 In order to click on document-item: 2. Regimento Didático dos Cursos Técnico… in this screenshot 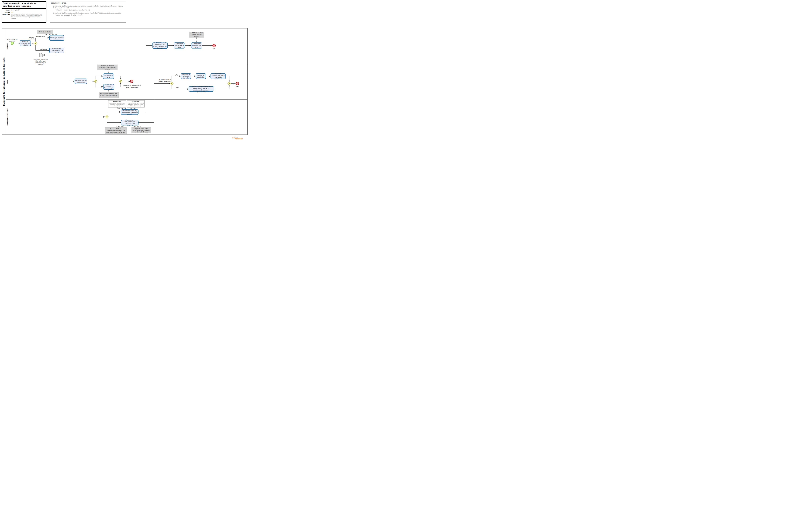, I will do `click(88, 13)`.